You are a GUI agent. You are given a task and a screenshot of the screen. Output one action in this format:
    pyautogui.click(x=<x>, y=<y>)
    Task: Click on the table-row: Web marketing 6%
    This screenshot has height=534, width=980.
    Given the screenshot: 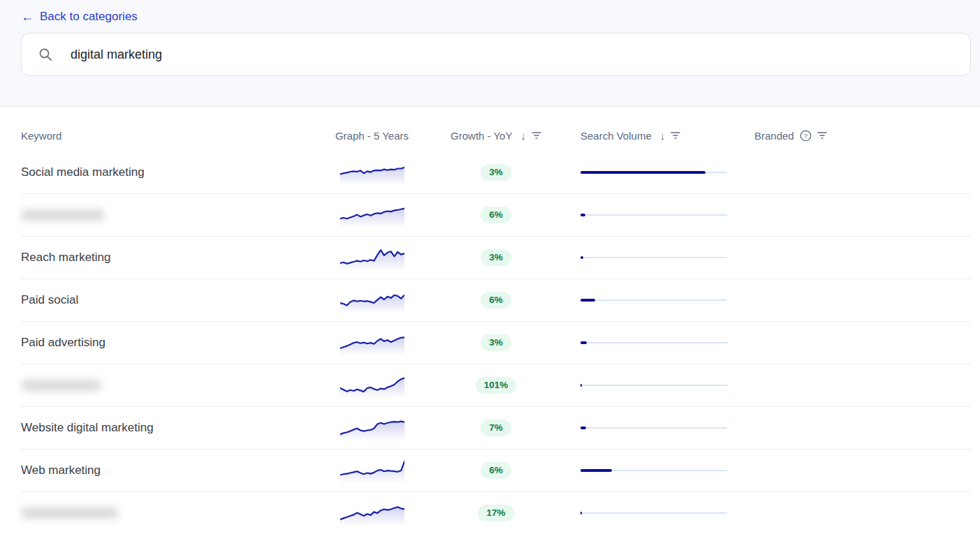 What is the action you would take?
    pyautogui.click(x=496, y=470)
    